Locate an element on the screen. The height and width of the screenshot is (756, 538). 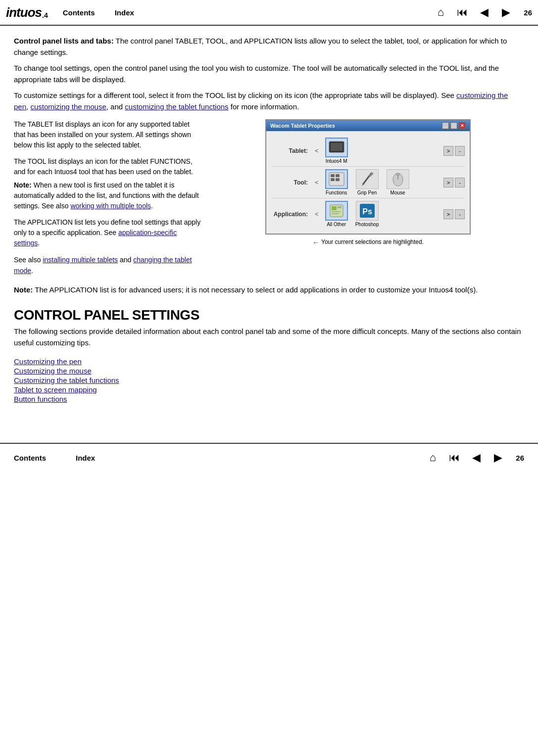
control-panel-bold: Control panel lists and tabs: is located at coordinates (64, 41).